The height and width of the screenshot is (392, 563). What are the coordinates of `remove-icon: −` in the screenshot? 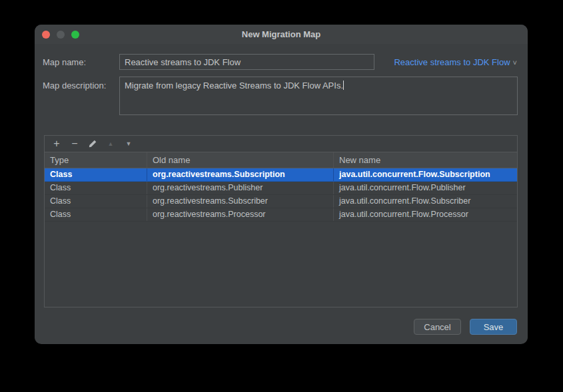 It's located at (75, 144).